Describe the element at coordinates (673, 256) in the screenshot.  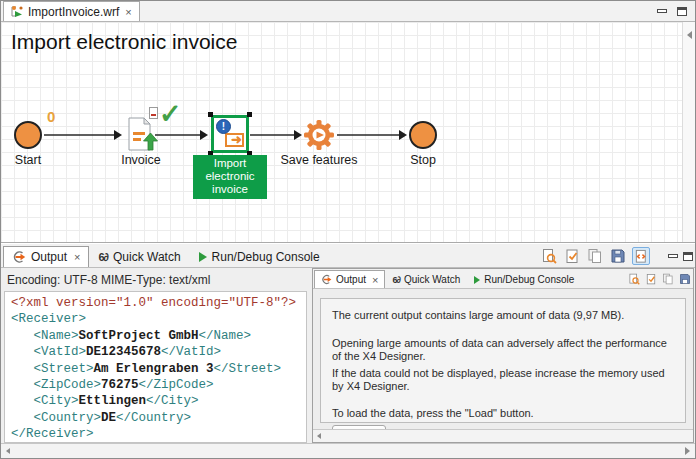
I see `bottom-minimize-icon` at that location.